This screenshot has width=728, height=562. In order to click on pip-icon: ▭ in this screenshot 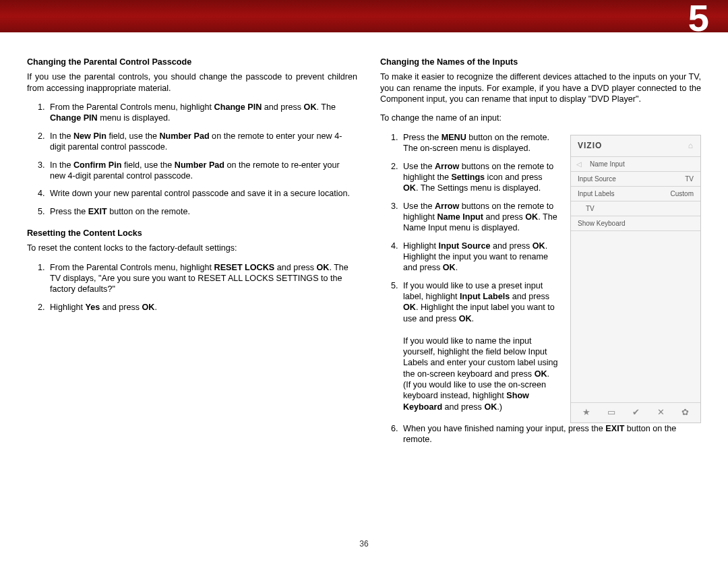, I will do `click(611, 412)`.